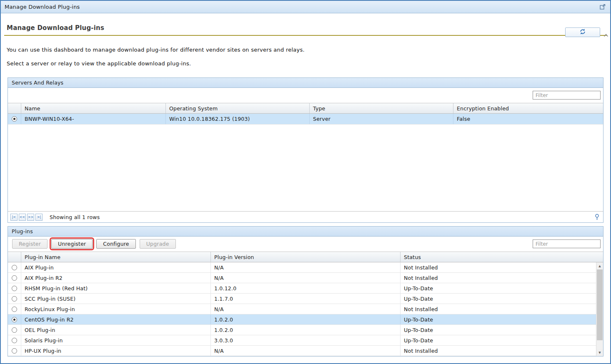  I want to click on table-cell: Server, so click(382, 119).